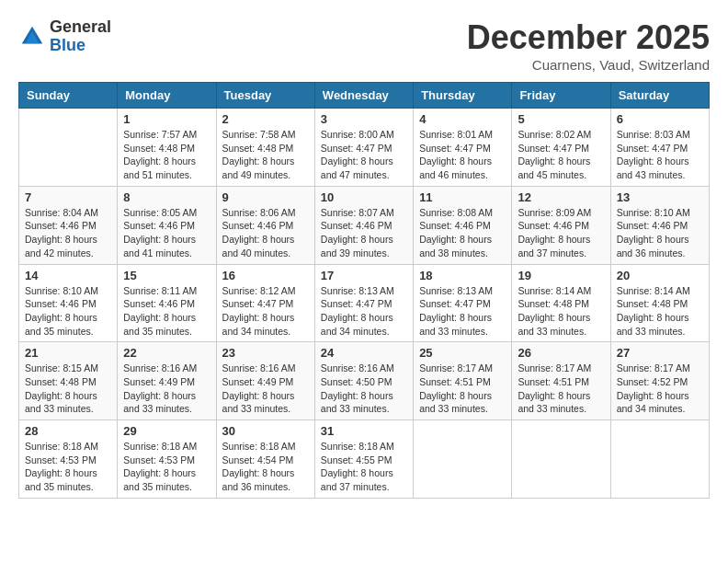  What do you see at coordinates (364, 197) in the screenshot?
I see `day-number: 10` at bounding box center [364, 197].